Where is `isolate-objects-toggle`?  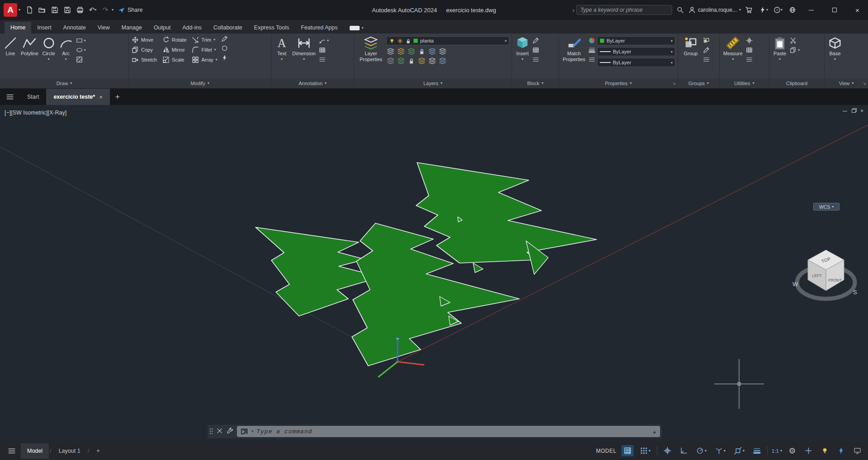 isolate-objects-toggle is located at coordinates (825, 451).